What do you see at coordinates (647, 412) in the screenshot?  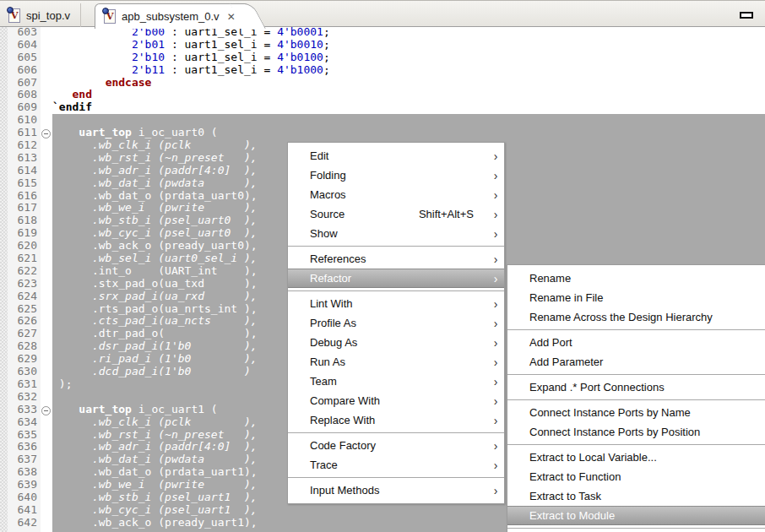 I see `menu-item-label: Connect Instance Ports by Name` at bounding box center [647, 412].